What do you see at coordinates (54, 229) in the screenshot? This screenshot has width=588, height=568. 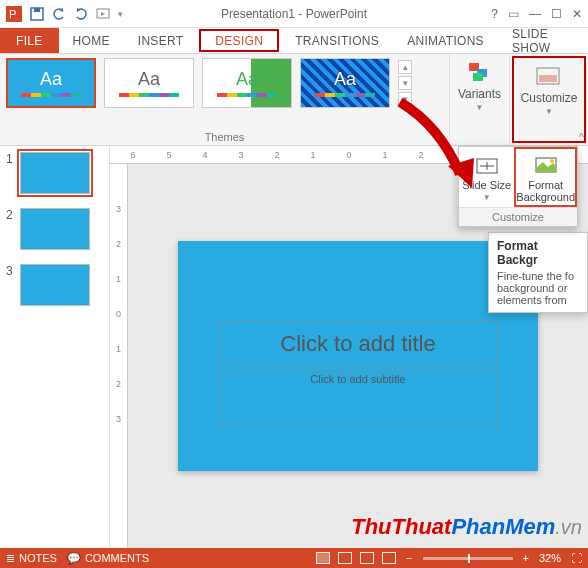 I see `slide-thumb-row: 2` at bounding box center [54, 229].